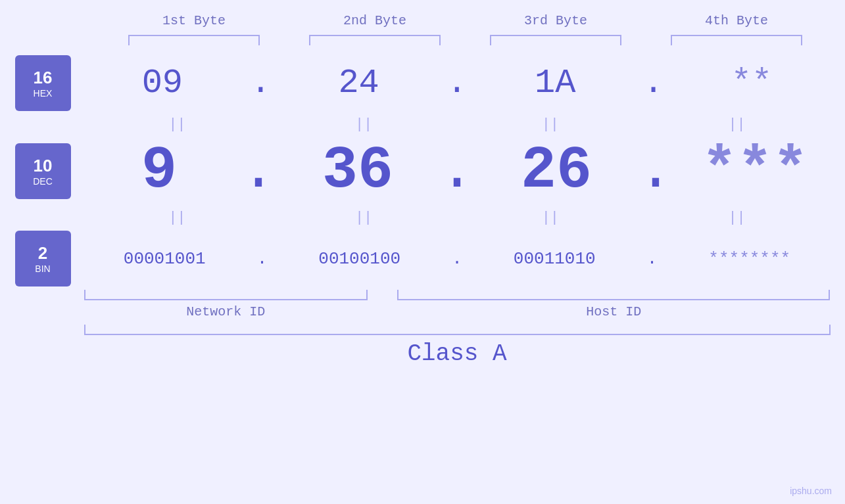 The height and width of the screenshot is (504, 845). What do you see at coordinates (614, 295) in the screenshot?
I see `host-bracket` at bounding box center [614, 295].